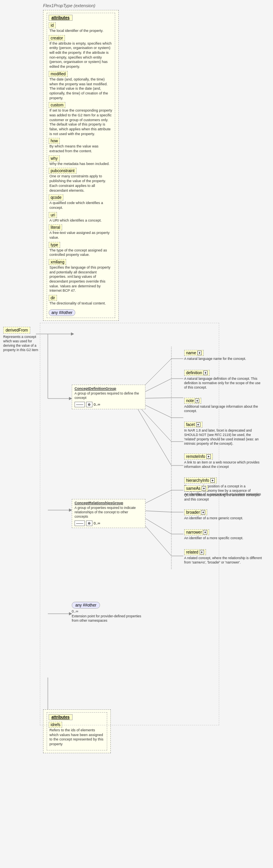  I want to click on concept-relationships-group-box: ConceptRelationshipsGroup A group of pro…, so click(108, 513).